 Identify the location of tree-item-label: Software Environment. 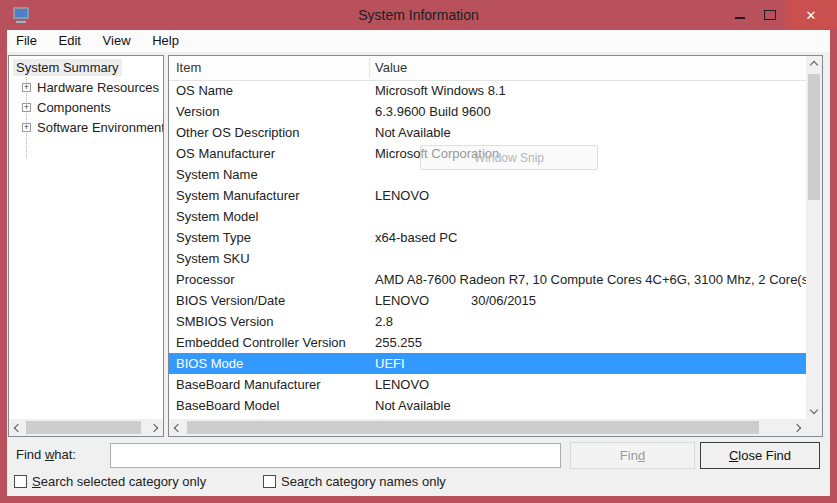
(98, 128).